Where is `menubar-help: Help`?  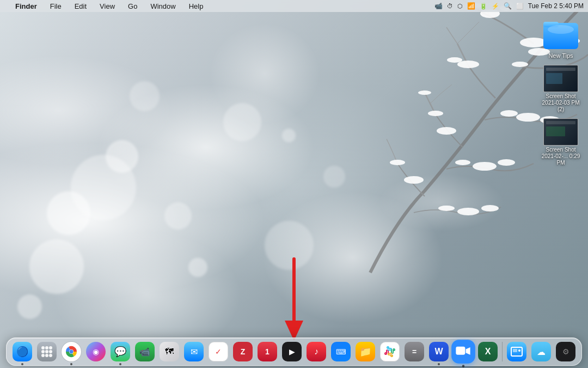
menubar-help: Help is located at coordinates (196, 7).